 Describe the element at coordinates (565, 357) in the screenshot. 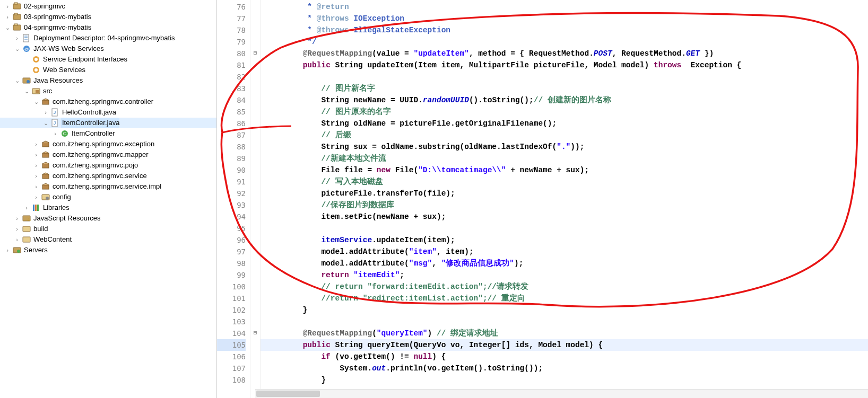

I see `code-line: if (vo.getItem() != null) {` at that location.